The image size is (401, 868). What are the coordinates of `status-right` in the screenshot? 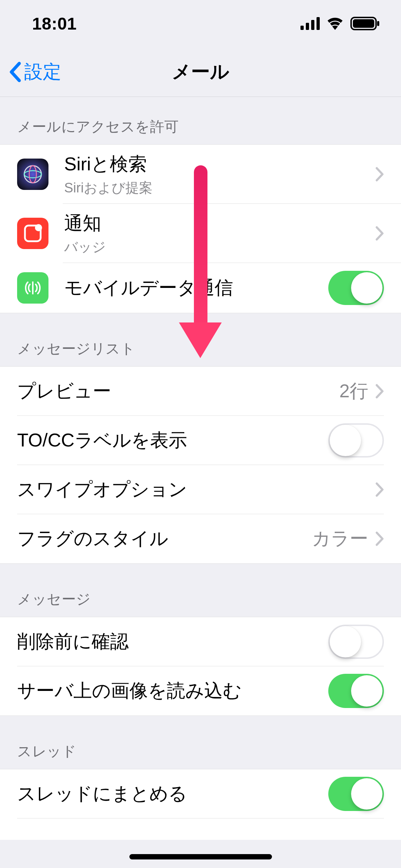 It's located at (340, 24).